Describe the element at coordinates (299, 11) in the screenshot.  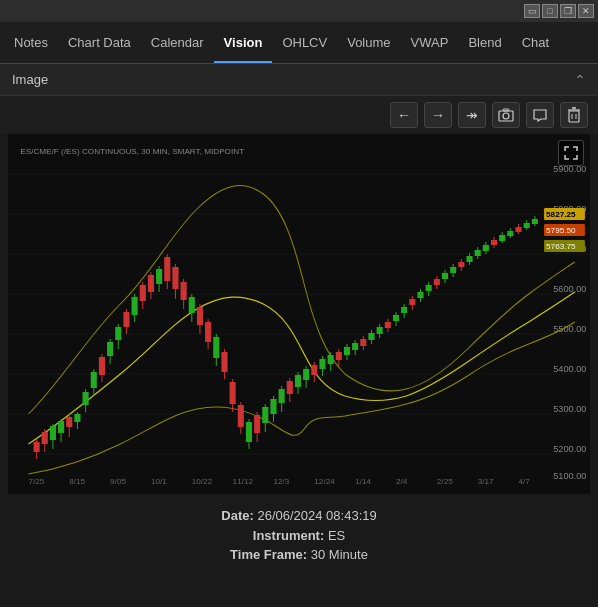
I see `title-bar: ▭ □ ❐ ✕` at that location.